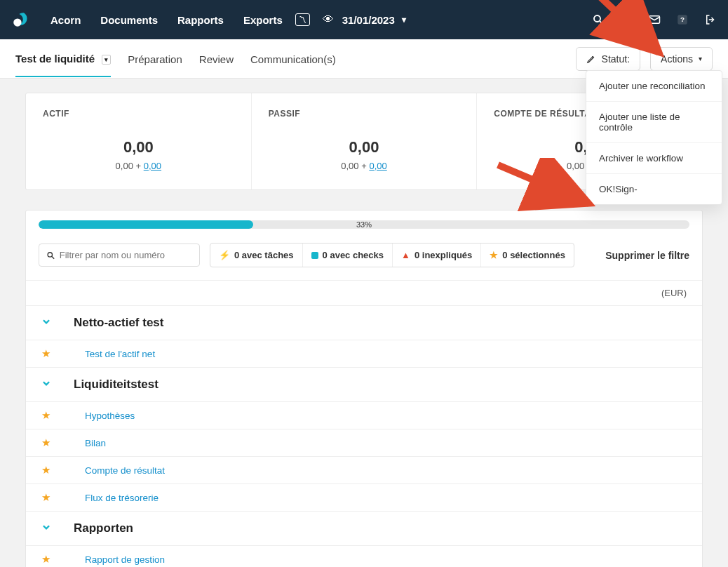  Describe the element at coordinates (116, 385) in the screenshot. I see `group-title: Liquiditeitstest` at that location.